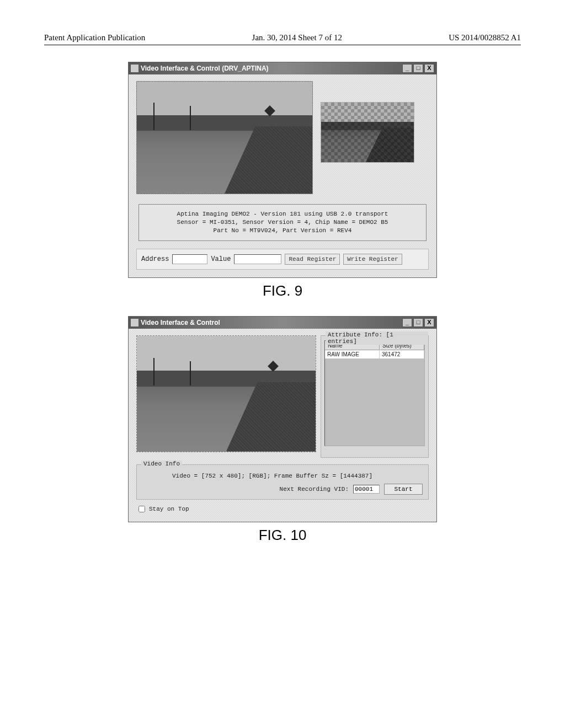 This screenshot has height=728, width=565. What do you see at coordinates (484, 38) in the screenshot?
I see `header-right: US 2014/0028852 A1` at bounding box center [484, 38].